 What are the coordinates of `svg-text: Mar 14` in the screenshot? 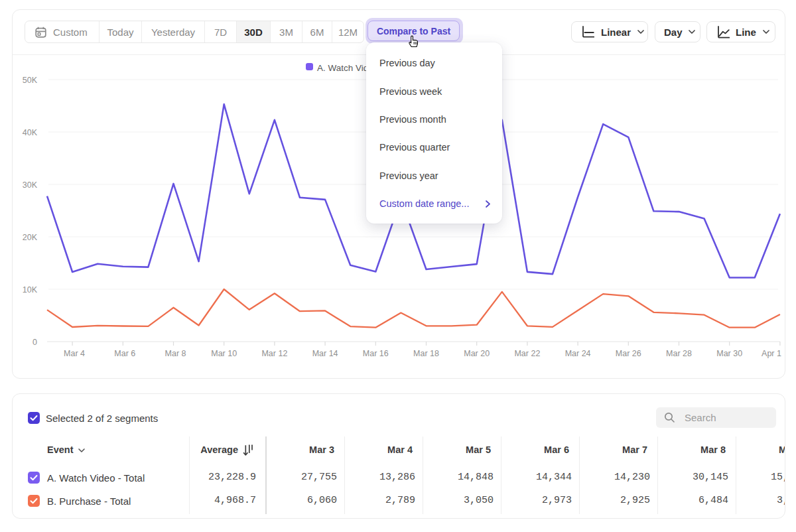 It's located at (325, 354).